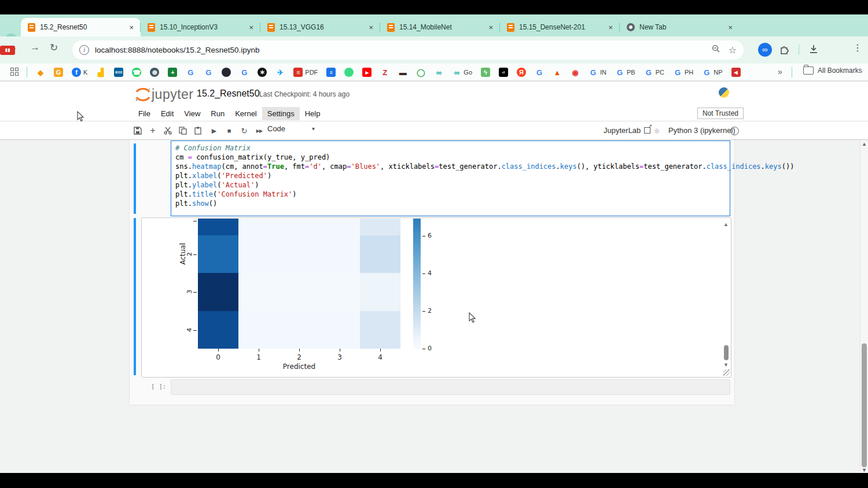  Describe the element at coordinates (440, 27) in the screenshot. I see `browser-tab: 15.14_MobileNet×` at that location.